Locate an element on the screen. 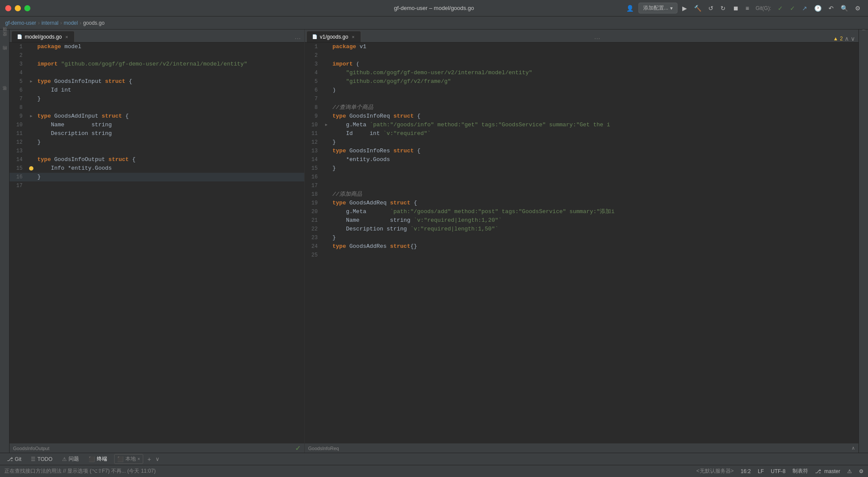 This screenshot has width=868, height=477. sidebar-item-project: 项目 is located at coordinates (5, 35).